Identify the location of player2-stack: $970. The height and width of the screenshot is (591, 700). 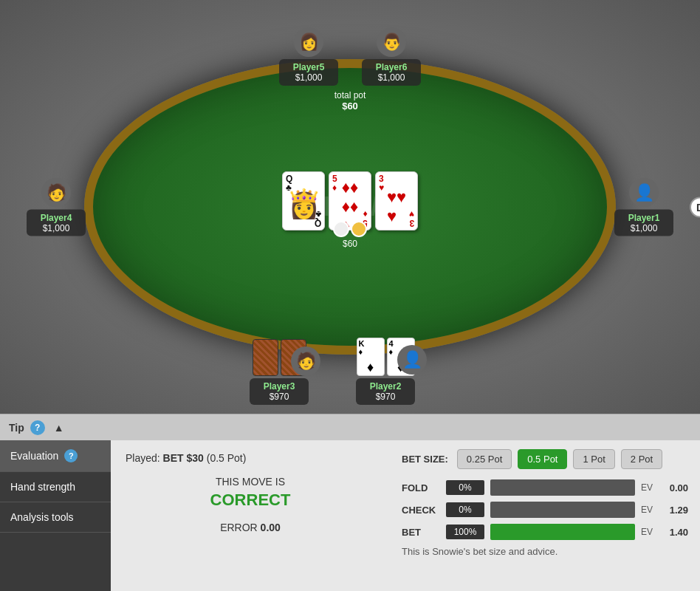
(385, 397).